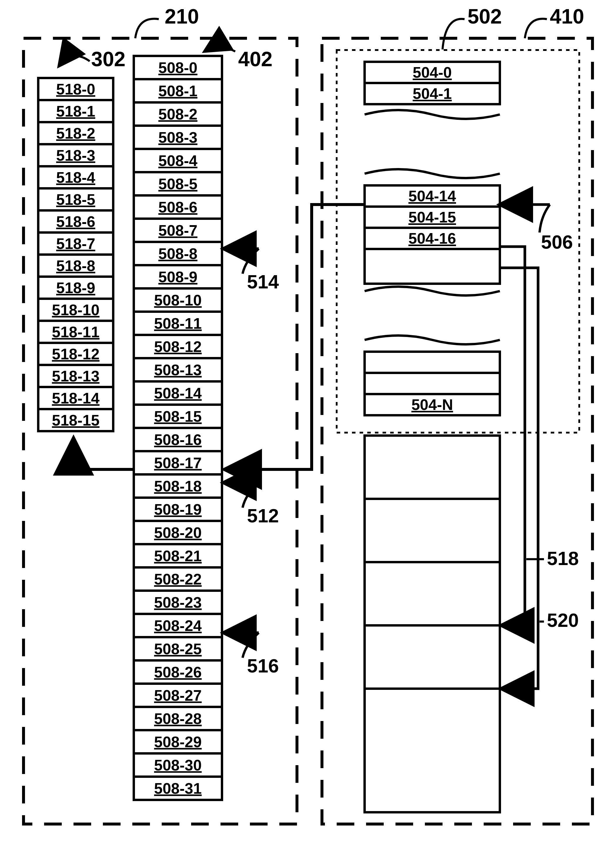 The width and height of the screenshot is (616, 862). Describe the element at coordinates (263, 516) in the screenshot. I see `label-512: 512` at that location.